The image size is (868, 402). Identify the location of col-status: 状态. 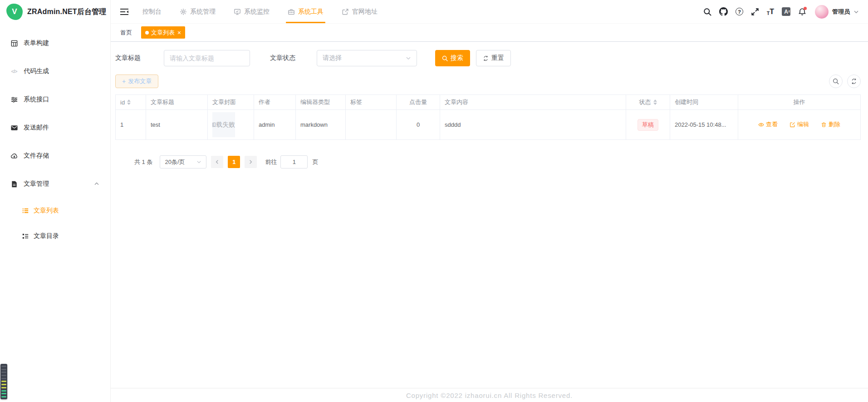
(648, 103).